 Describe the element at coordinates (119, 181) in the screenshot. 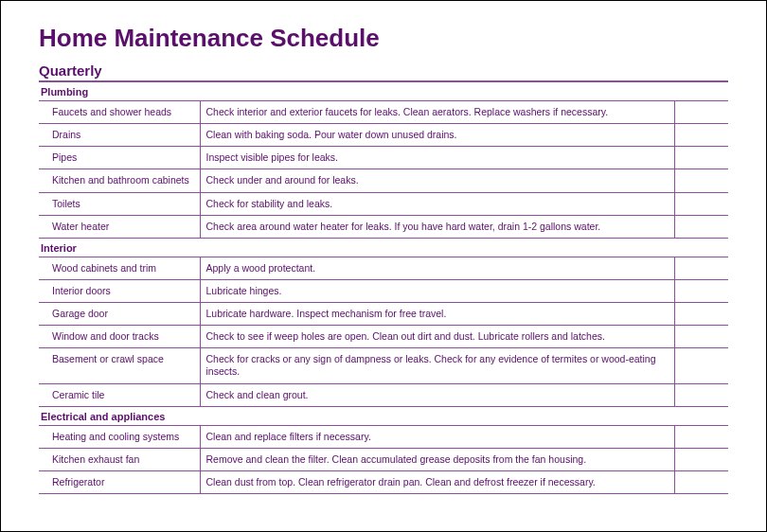

I see `item-name: Kitchen and bathroom cabinets` at that location.